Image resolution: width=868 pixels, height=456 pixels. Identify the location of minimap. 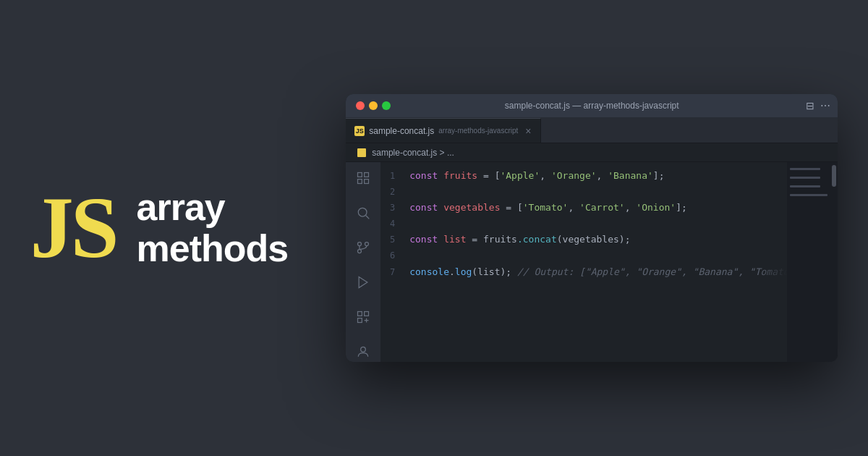
(809, 262).